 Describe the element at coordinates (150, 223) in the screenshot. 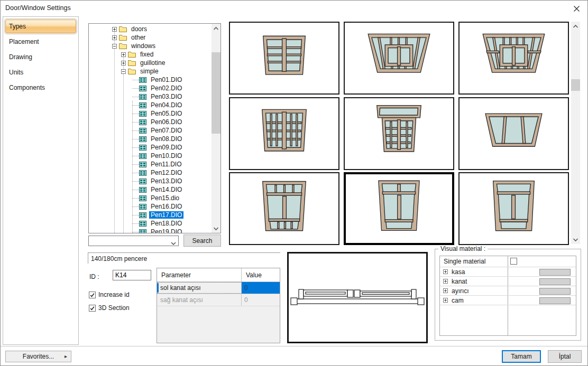

I see `tree-item: Pen18.DIO` at that location.